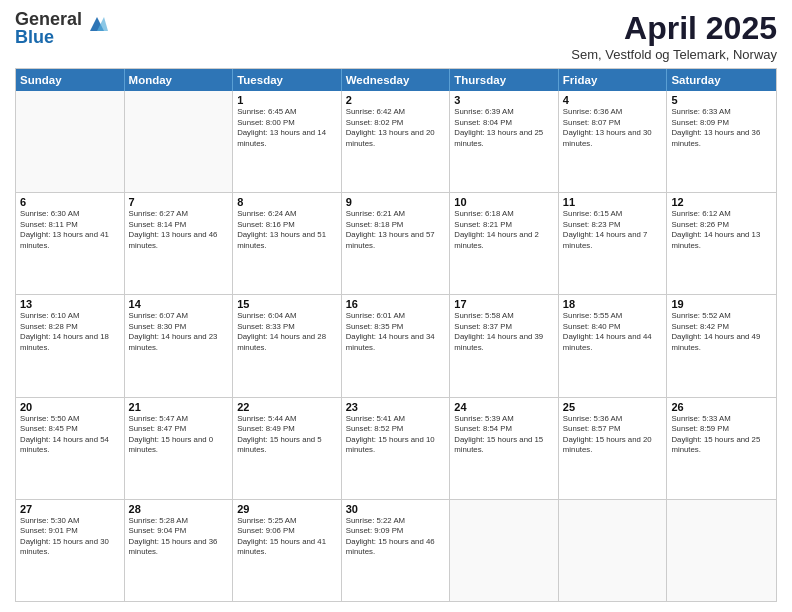 The image size is (792, 612). I want to click on calendar-cell-3-1: 21Sunrise: 5:47 AM Sunset: 8:47 PM Dayli…, so click(180, 448).